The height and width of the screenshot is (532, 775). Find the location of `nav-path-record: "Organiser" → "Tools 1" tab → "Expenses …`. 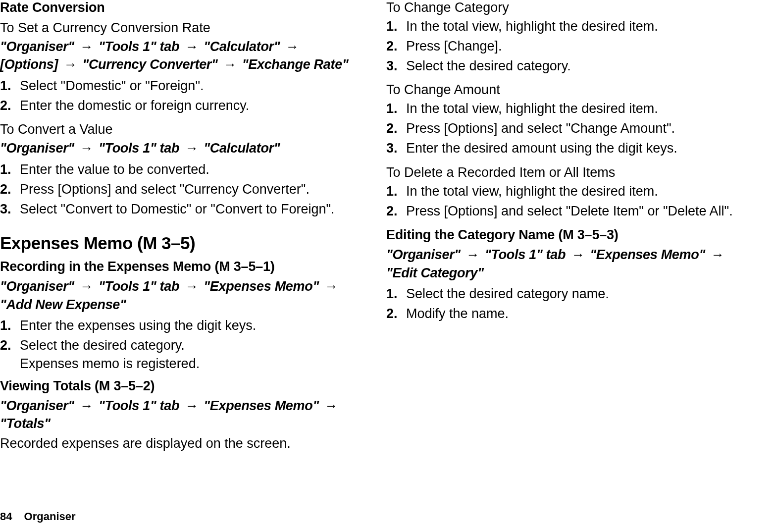

nav-path-record: "Organiser" → "Tools 1" tab → "Expenses … is located at coordinates (178, 295).